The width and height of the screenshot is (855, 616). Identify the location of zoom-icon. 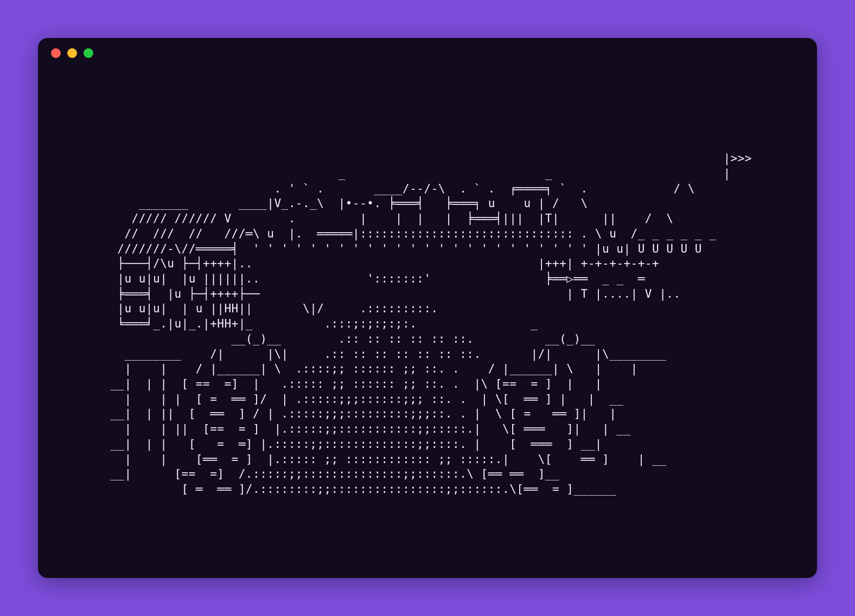
(88, 53).